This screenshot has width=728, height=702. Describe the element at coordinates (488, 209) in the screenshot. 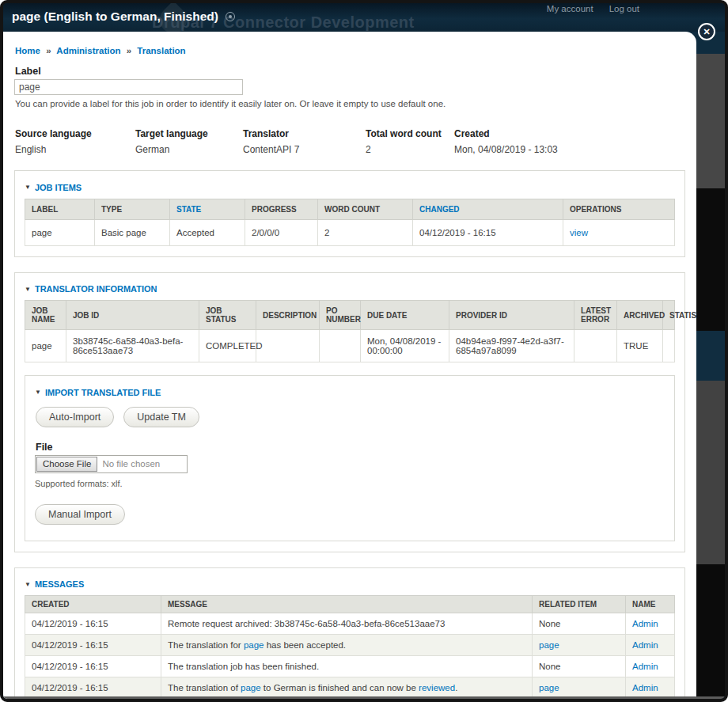

I see `column-header: CHANGED` at that location.